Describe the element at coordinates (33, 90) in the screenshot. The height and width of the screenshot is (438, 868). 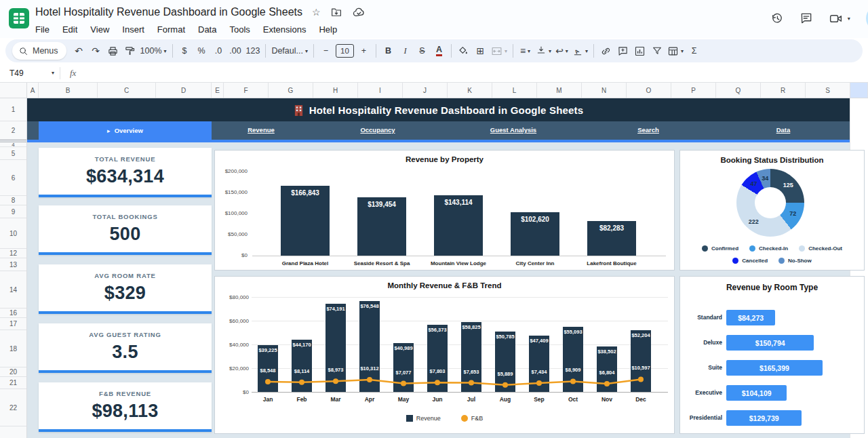
I see `column-header-A: A` at that location.